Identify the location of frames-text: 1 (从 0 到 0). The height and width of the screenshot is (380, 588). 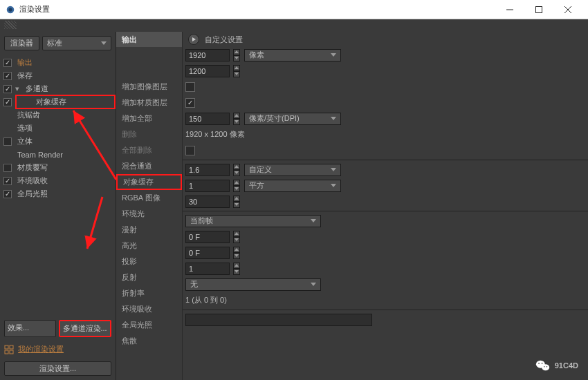
(206, 300).